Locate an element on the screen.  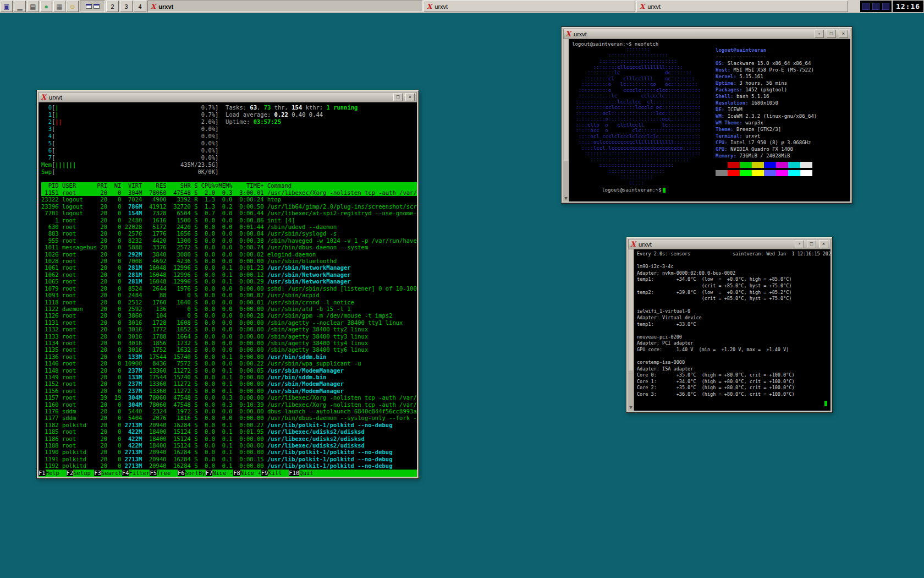
htop-process-row: 1011 messagebus 20 0 5888 3376 2572 S 0.… is located at coordinates (229, 247).